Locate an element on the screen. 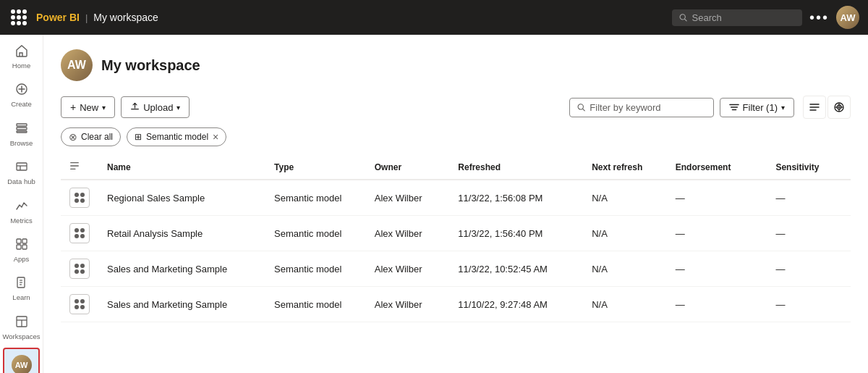  filter-search-icon is located at coordinates (582, 107).